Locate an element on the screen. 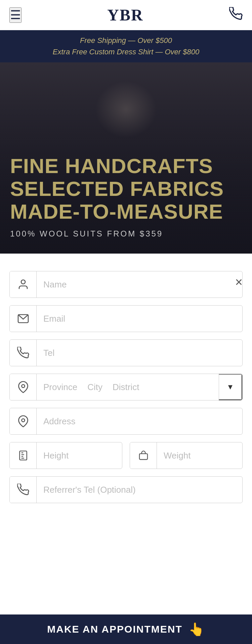 The image size is (252, 644). weight-field-row is located at coordinates (186, 455).